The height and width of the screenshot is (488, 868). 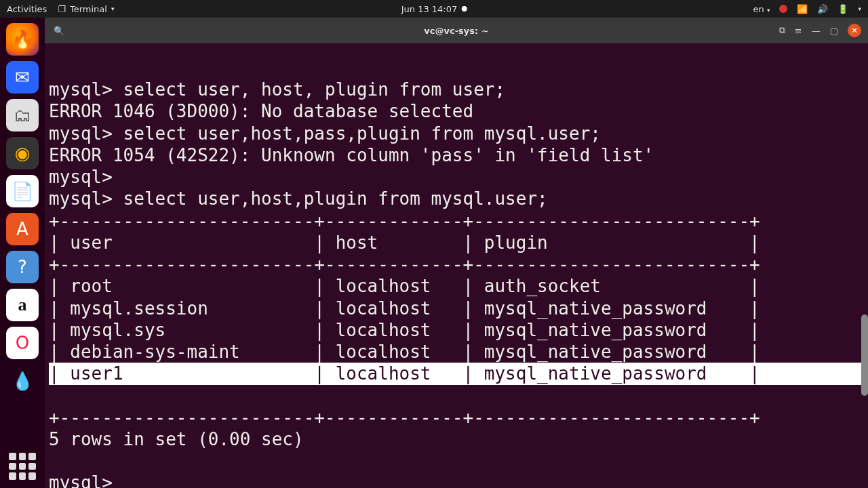 I want to click on terminal-icon: ❐, so click(x=62, y=9).